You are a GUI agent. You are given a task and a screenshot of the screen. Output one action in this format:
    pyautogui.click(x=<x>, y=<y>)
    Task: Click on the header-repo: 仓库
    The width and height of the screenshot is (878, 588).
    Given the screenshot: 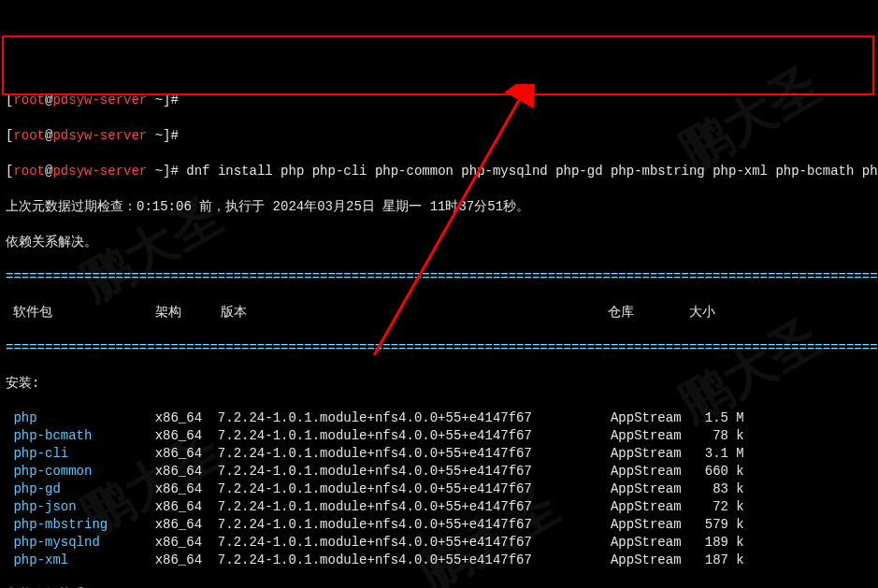 What is the action you would take?
    pyautogui.click(x=621, y=312)
    